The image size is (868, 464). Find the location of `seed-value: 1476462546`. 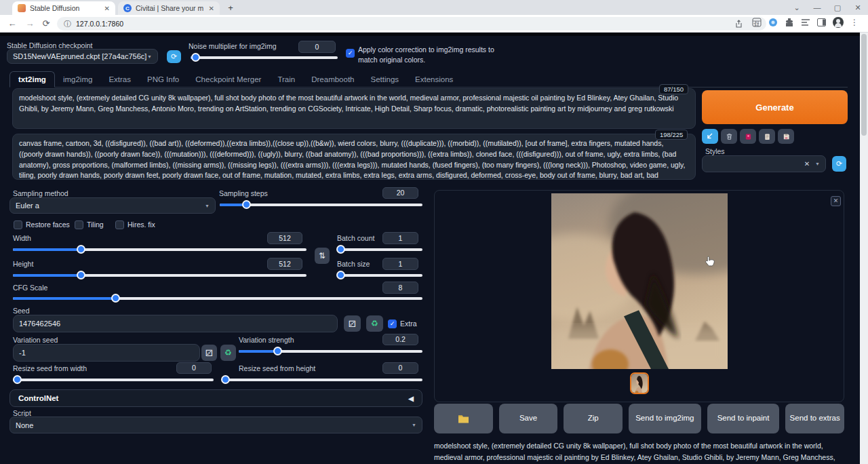

seed-value: 1476462546 is located at coordinates (39, 324).